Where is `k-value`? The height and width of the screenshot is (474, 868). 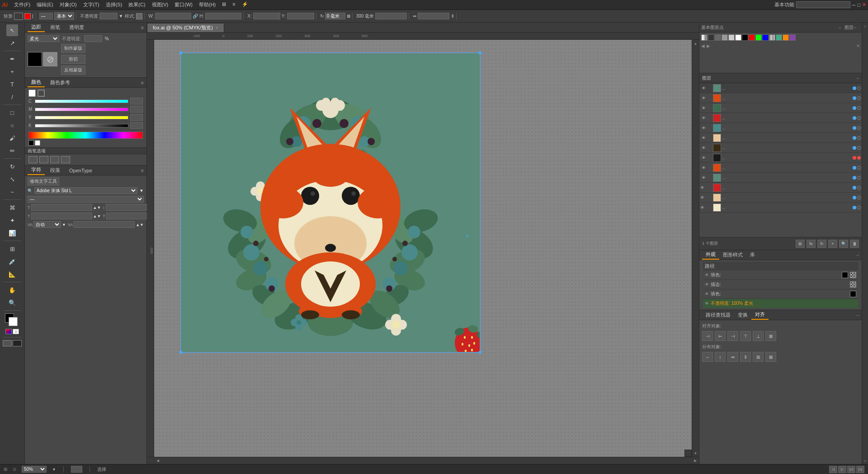 k-value is located at coordinates (137, 126).